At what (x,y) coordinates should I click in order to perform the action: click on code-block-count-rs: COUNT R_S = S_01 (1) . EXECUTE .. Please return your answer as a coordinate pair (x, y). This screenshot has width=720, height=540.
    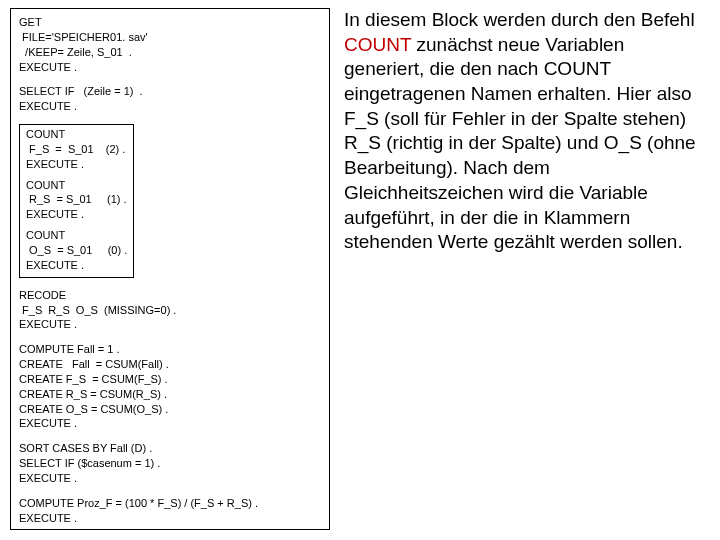
    Looking at the image, I should click on (76, 200).